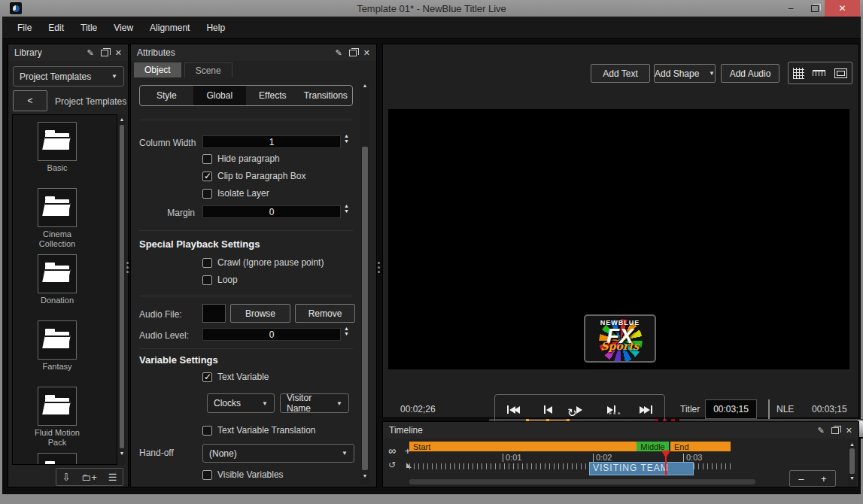 The image size is (863, 504). Describe the element at coordinates (57, 459) in the screenshot. I see `library-item-partial` at that location.